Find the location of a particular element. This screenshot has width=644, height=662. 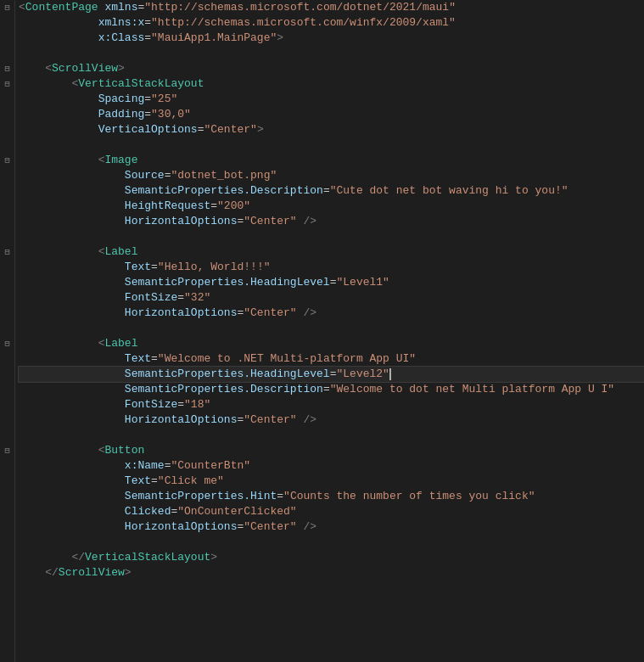

fold-icon-line-17: ⊟ is located at coordinates (8, 252).